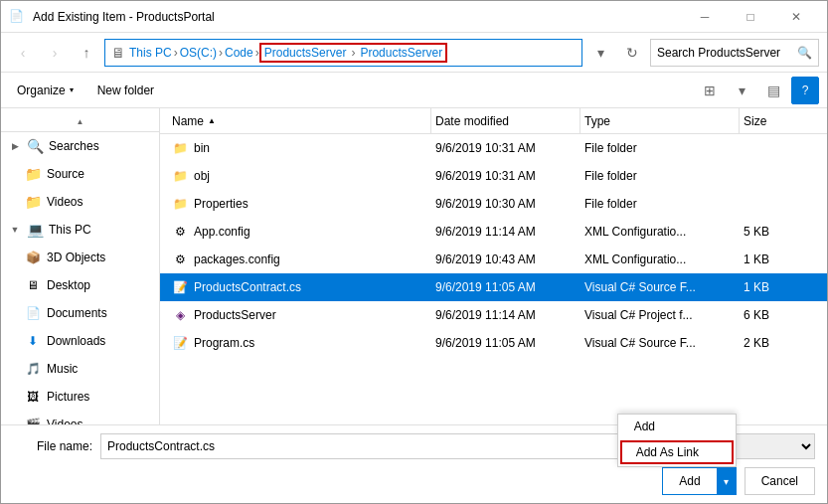 Image resolution: width=828 pixels, height=504 pixels. I want to click on back-button: ‹, so click(23, 53).